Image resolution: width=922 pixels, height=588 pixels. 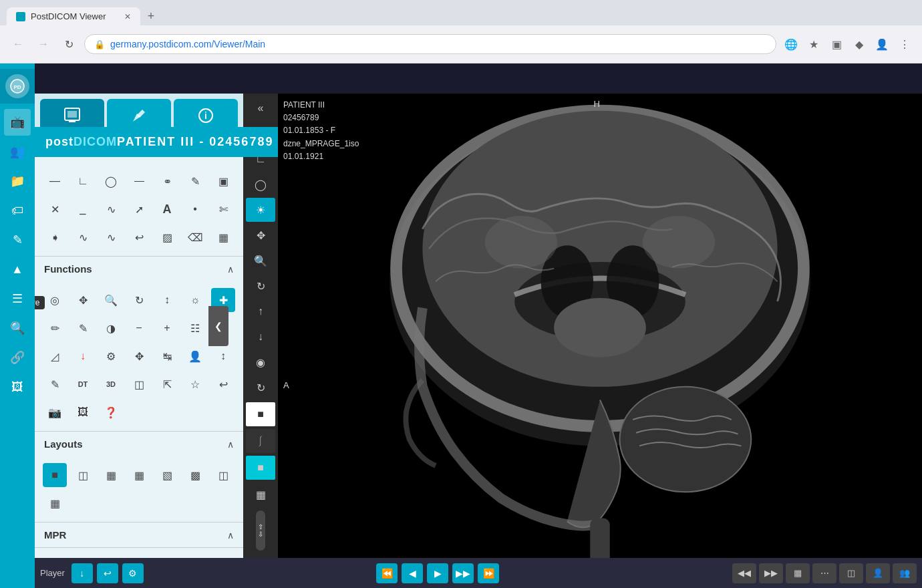 What do you see at coordinates (836, 44) in the screenshot?
I see `window-icon: ▣` at bounding box center [836, 44].